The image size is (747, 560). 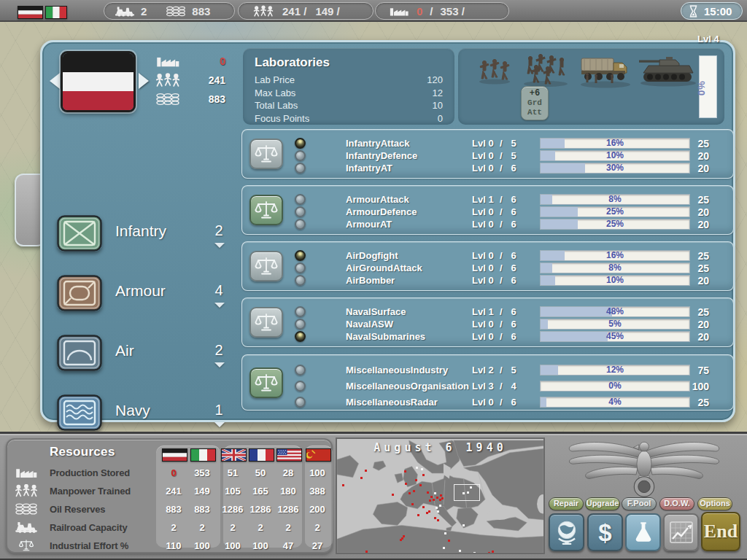 I want to click on minimap: August 6 1940, so click(x=441, y=496).